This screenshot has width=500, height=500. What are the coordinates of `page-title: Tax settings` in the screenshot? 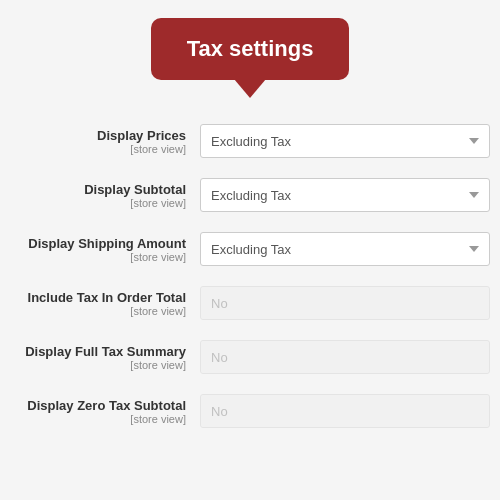 It's located at (250, 49).